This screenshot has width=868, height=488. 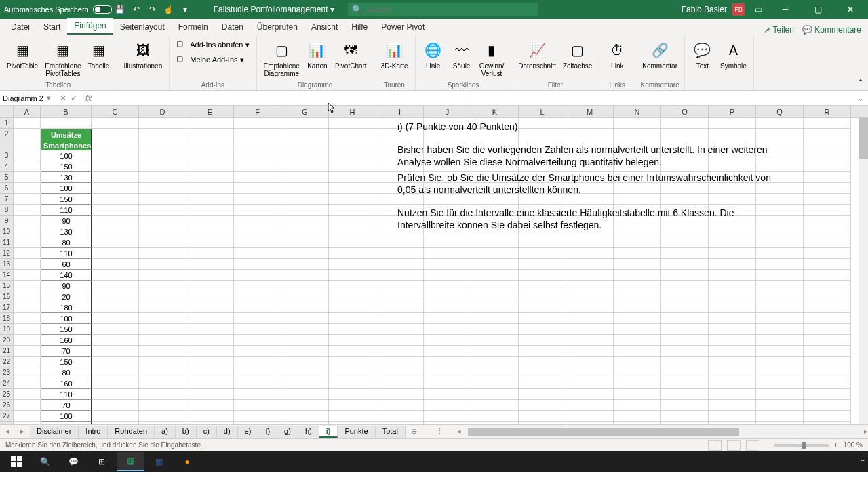 I want to click on cell: 180, so click(x=66, y=308).